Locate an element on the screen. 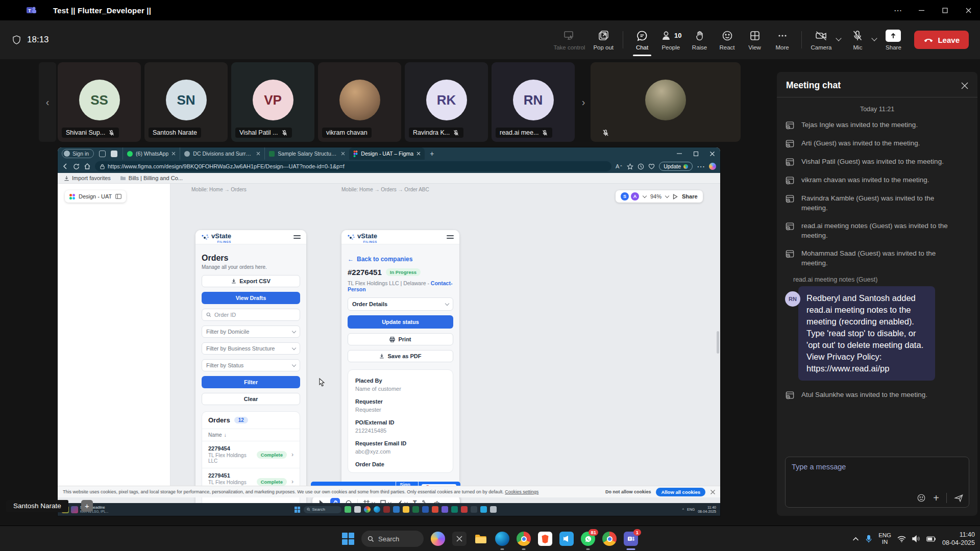  close-chat-icon is located at coordinates (965, 86).